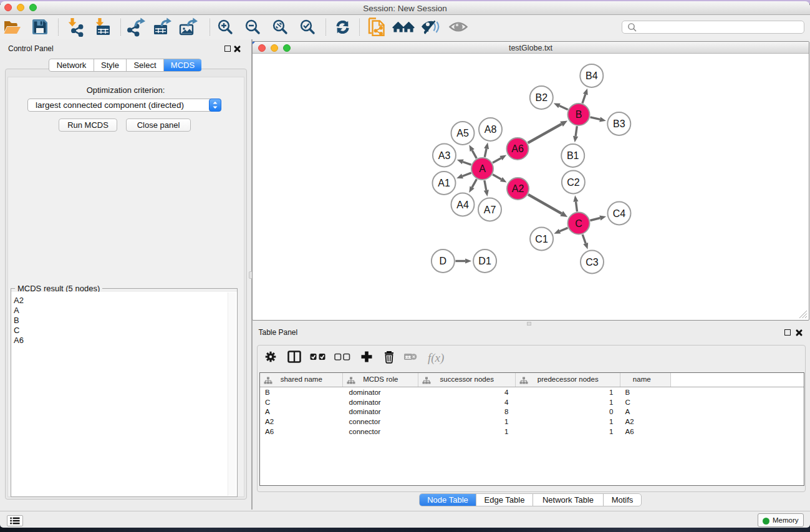 The width and height of the screenshot is (810, 532). I want to click on svg-text: C1, so click(541, 239).